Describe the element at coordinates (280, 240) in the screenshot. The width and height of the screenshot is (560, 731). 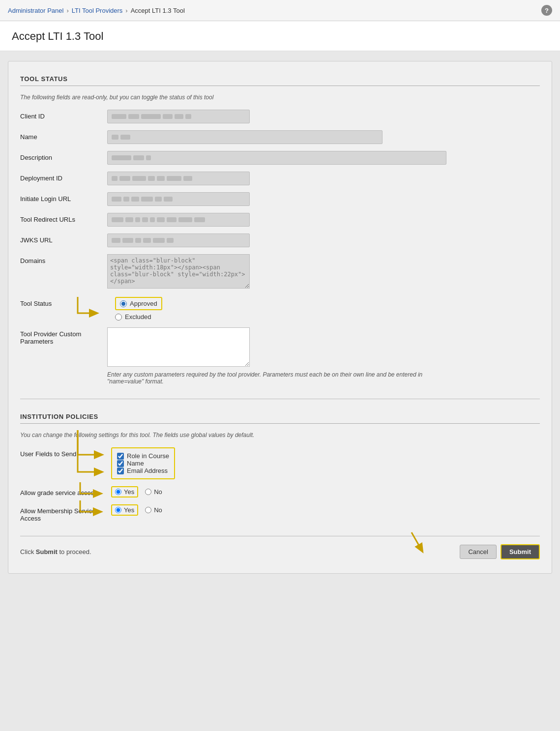
I see `jwks-url-row: JWKS URL` at that location.